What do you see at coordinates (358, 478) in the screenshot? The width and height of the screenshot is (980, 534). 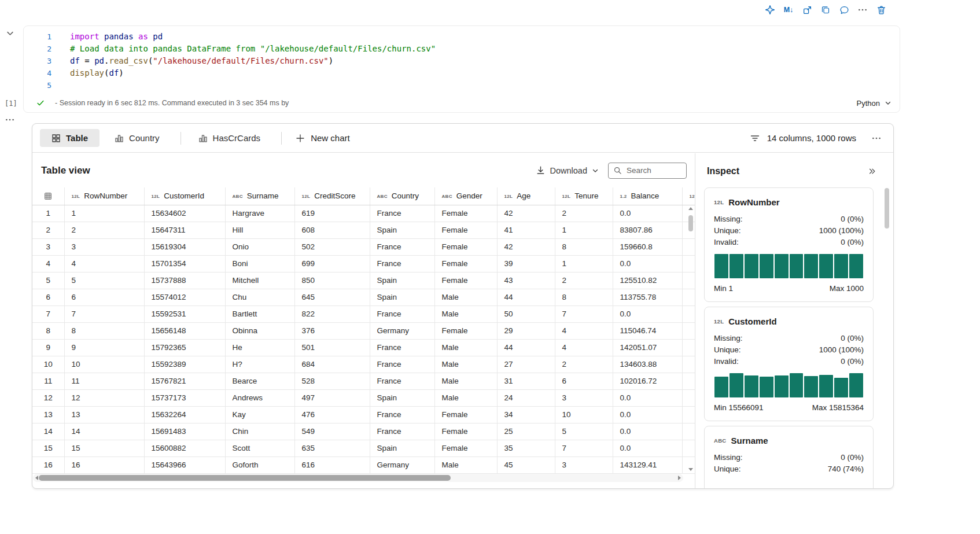 I see `table-horizontal-scrollbar` at bounding box center [358, 478].